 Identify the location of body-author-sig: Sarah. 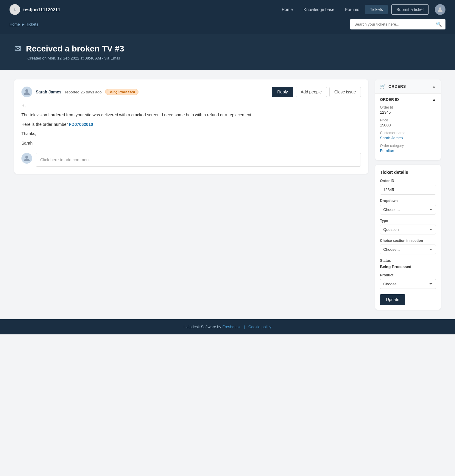
(191, 143).